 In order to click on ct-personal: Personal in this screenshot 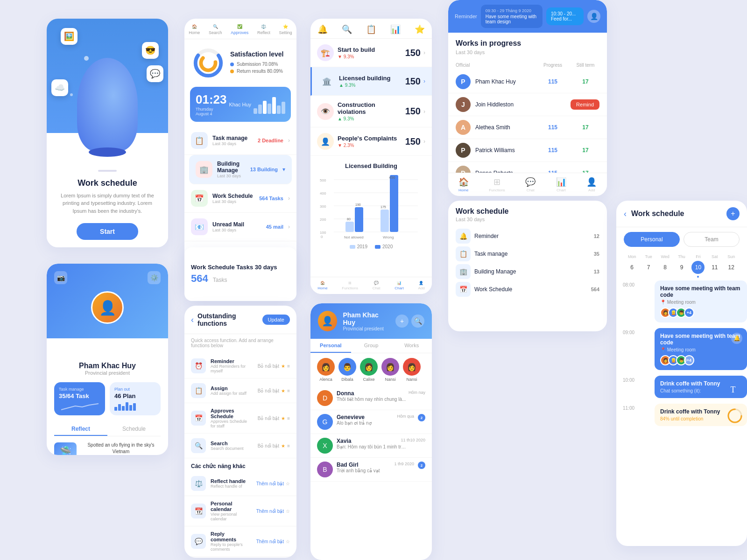, I will do `click(331, 346)`.